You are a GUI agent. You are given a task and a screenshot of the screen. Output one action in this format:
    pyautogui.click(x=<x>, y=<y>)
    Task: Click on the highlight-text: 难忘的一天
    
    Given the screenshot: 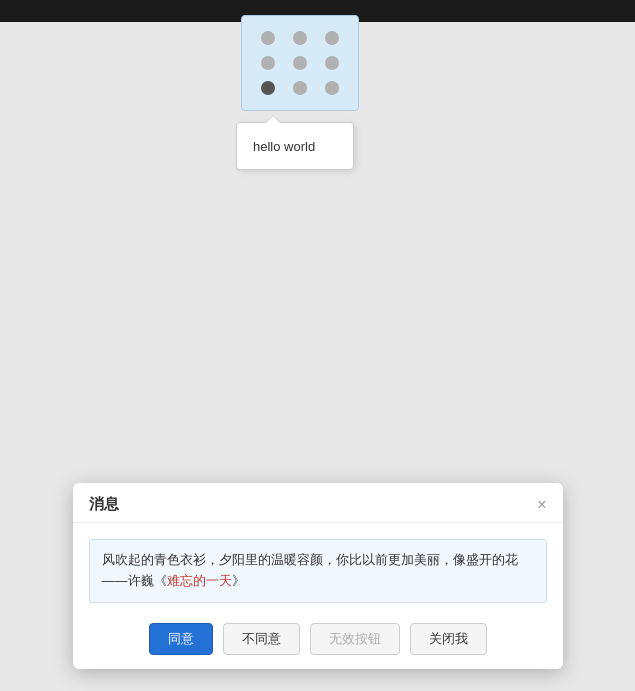 What is the action you would take?
    pyautogui.click(x=200, y=580)
    